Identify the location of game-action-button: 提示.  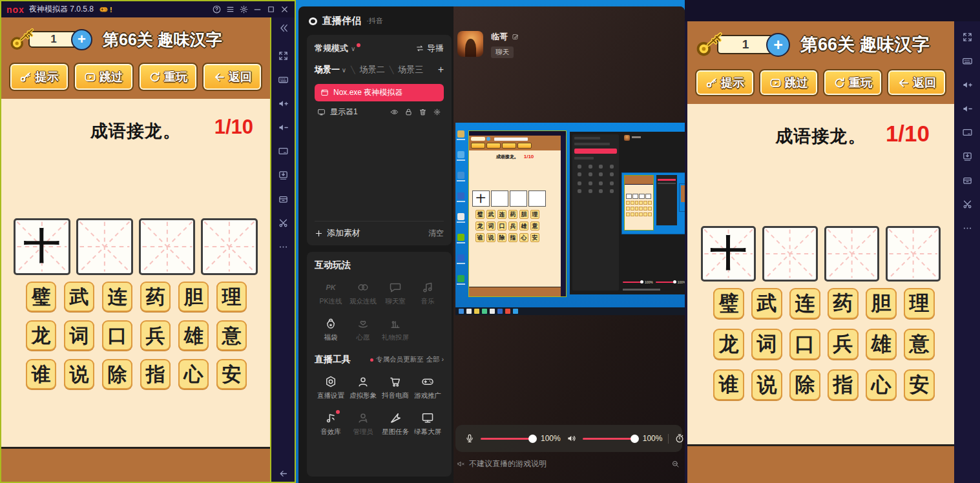
(725, 83).